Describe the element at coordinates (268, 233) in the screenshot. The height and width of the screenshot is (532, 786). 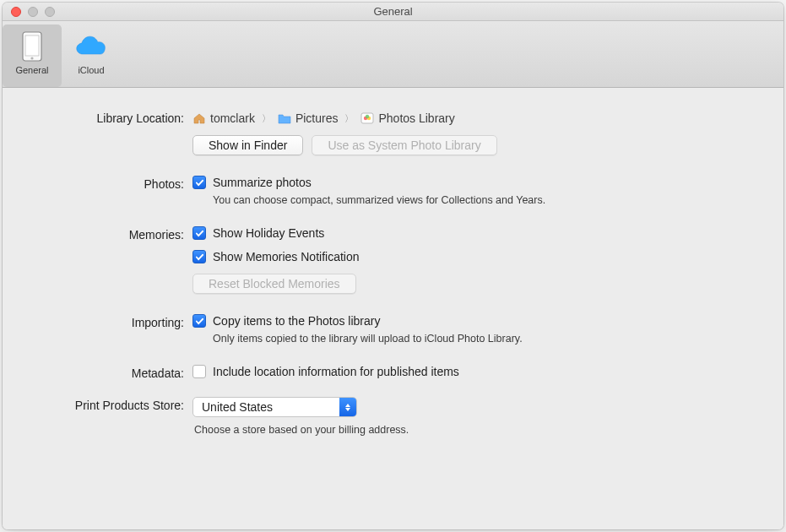
I see `checkbox-label: Show Holiday Events` at that location.